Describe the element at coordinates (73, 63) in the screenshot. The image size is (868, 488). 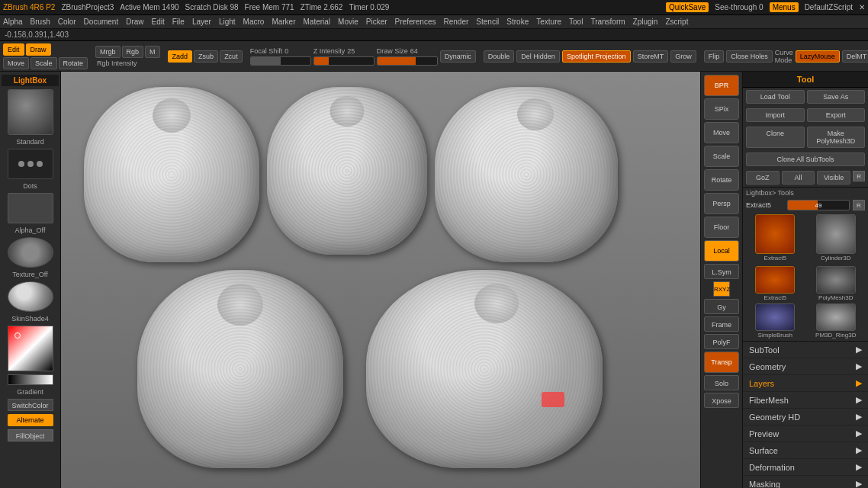
I see `rotate-mode-btn: Rotate` at that location.